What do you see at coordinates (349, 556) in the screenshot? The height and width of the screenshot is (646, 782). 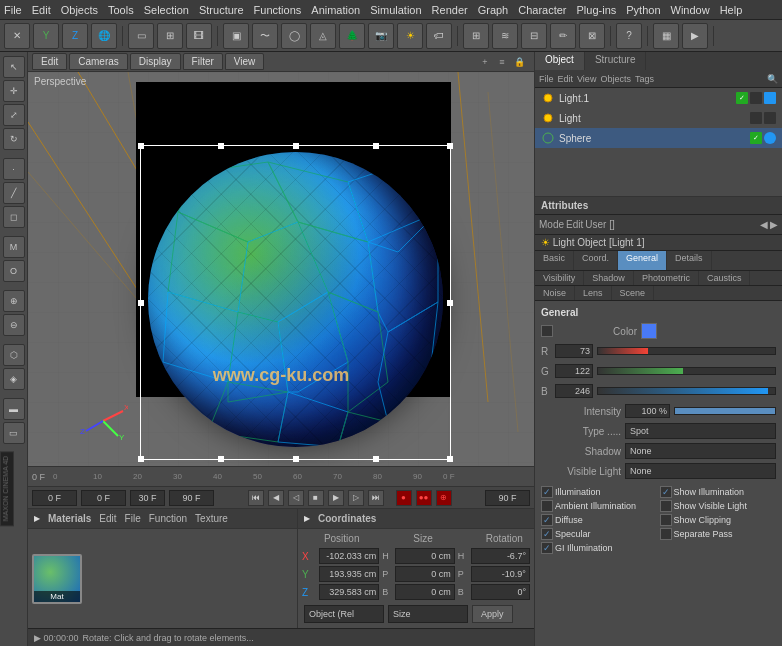 I see `coord-x-pos: -102.033 cm` at bounding box center [349, 556].